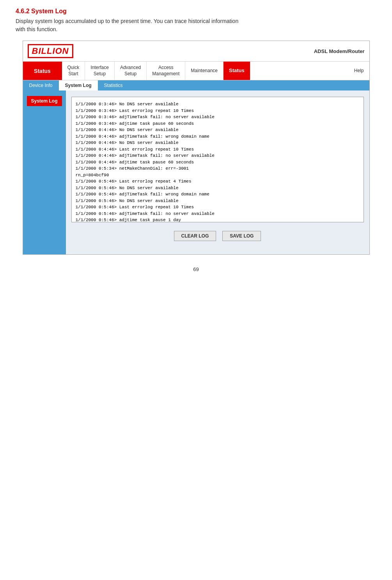  Describe the element at coordinates (196, 71) in the screenshot. I see `nav-bar: Status QuickStart InterfaceSetup Advance…` at that location.